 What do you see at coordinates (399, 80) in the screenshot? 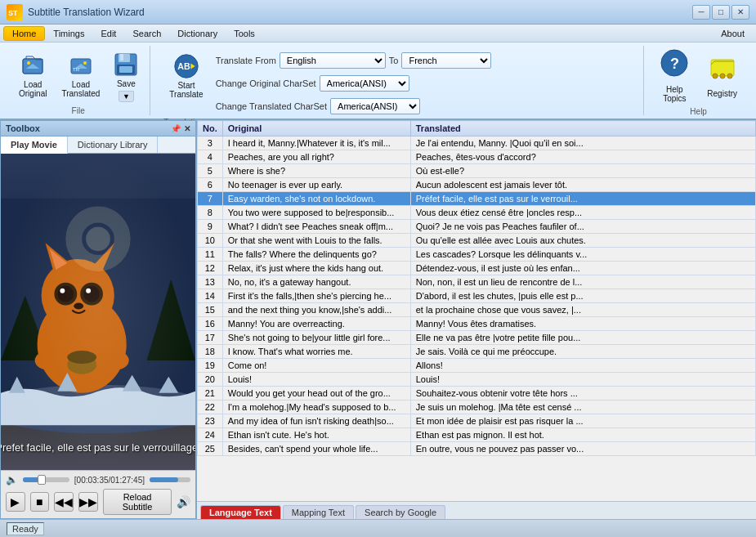
I see `ribbon-group-translation: AB StartTranslate Translate From English…` at bounding box center [399, 80].